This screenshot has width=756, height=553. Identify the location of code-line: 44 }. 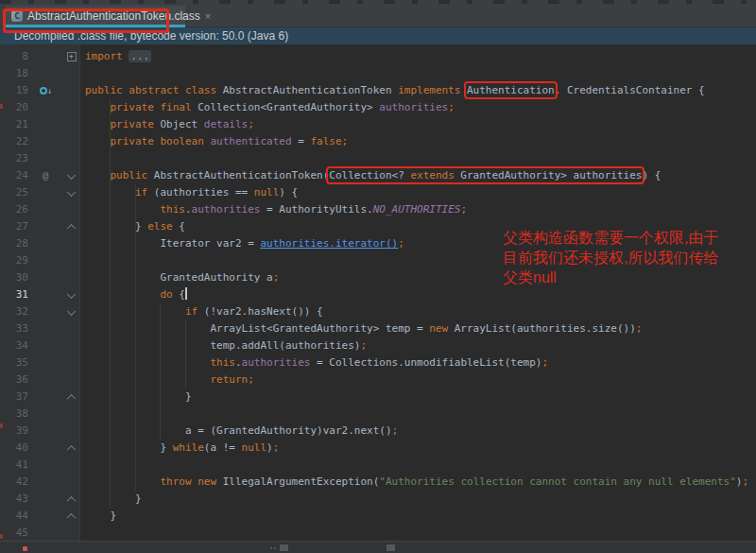
(378, 516).